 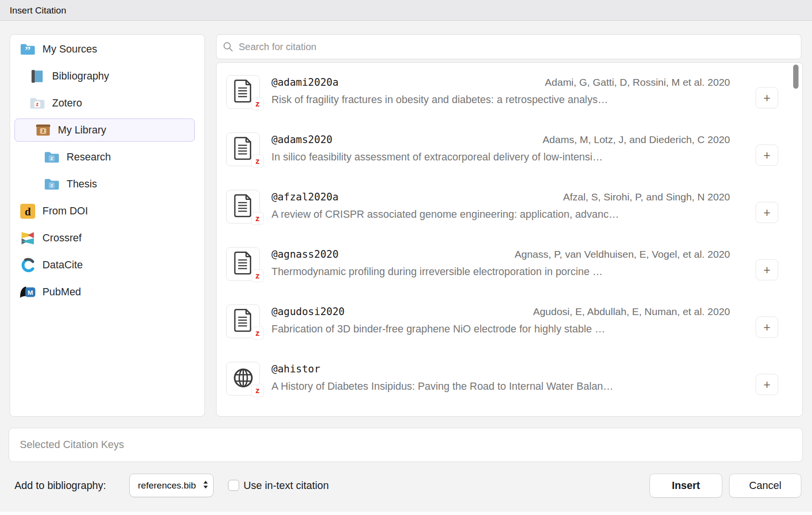 What do you see at coordinates (796, 77) in the screenshot?
I see `scrollbar-thumb` at bounding box center [796, 77].